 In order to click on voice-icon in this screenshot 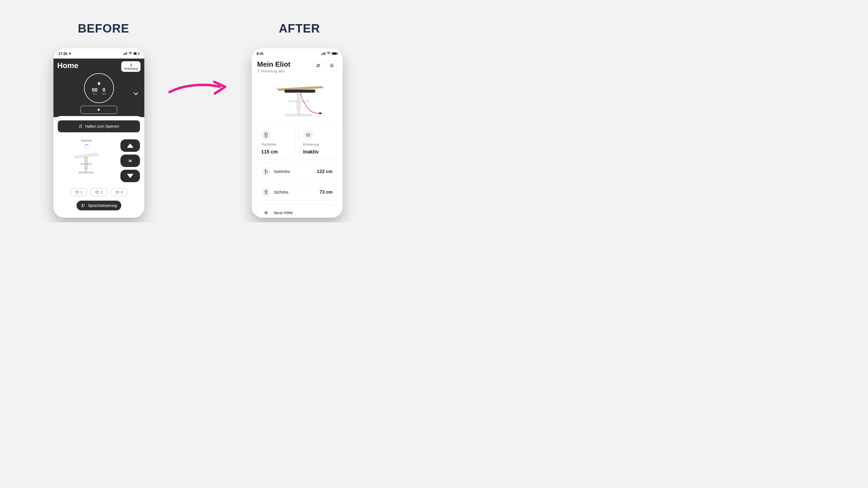, I will do `click(83, 205)`.